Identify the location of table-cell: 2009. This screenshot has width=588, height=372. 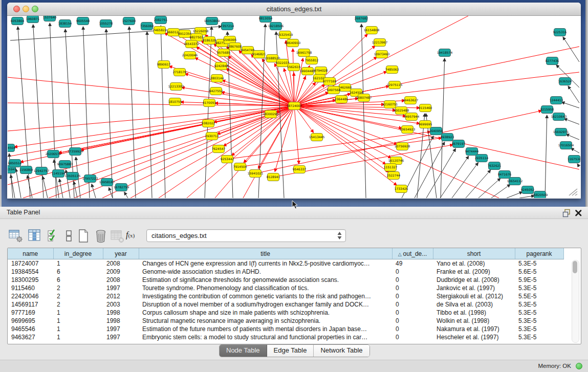
(121, 272).